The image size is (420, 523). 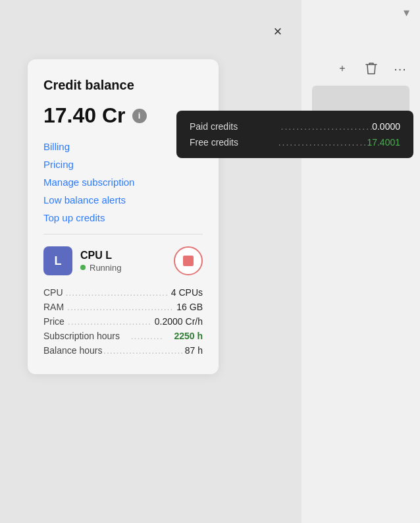 I want to click on card-title: Credit balance, so click(x=123, y=86).